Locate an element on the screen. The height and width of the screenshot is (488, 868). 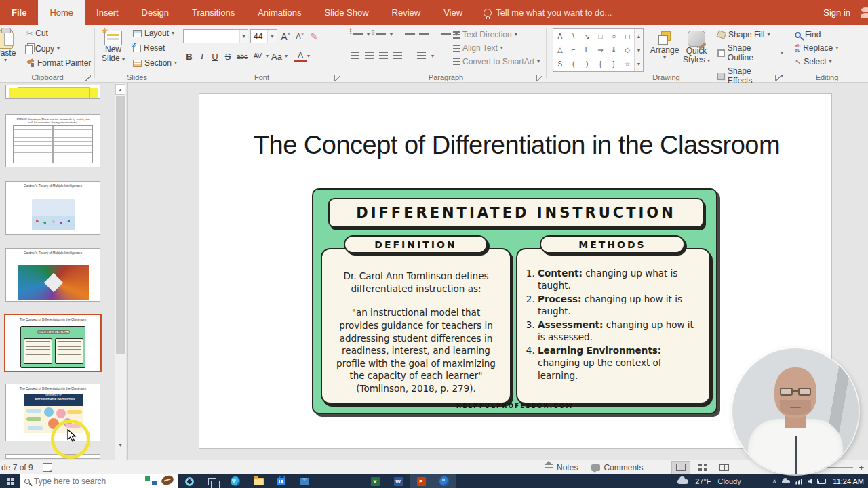
excel-button: X is located at coordinates (375, 481).